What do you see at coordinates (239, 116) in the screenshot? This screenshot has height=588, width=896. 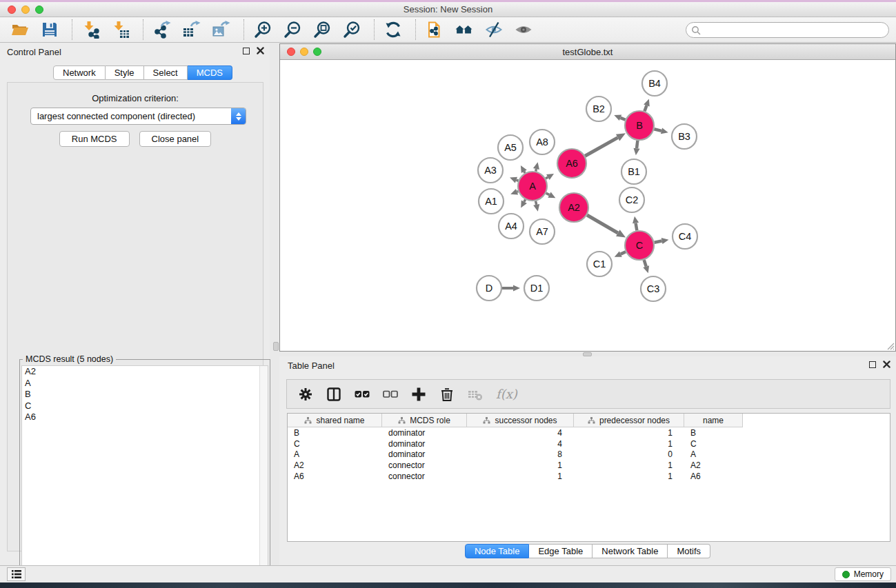 I see `dropdown-stepper-icon` at bounding box center [239, 116].